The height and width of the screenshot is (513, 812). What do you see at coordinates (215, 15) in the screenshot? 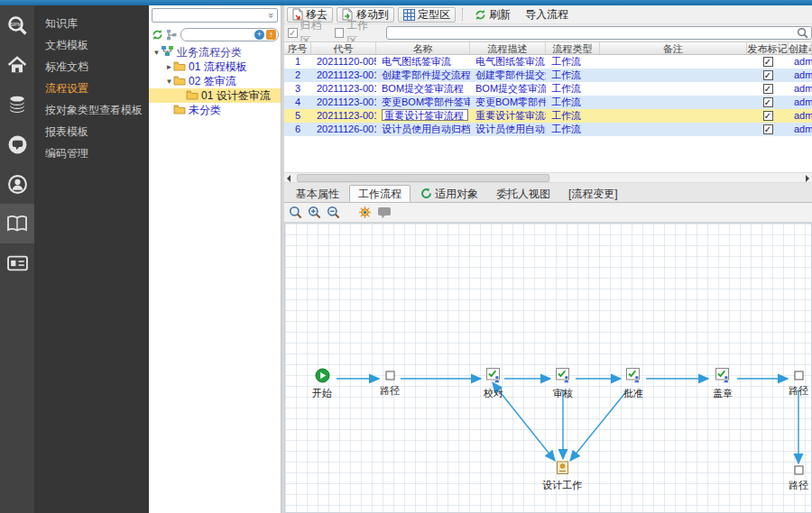
I see `tree-type-combobox: »` at bounding box center [215, 15].